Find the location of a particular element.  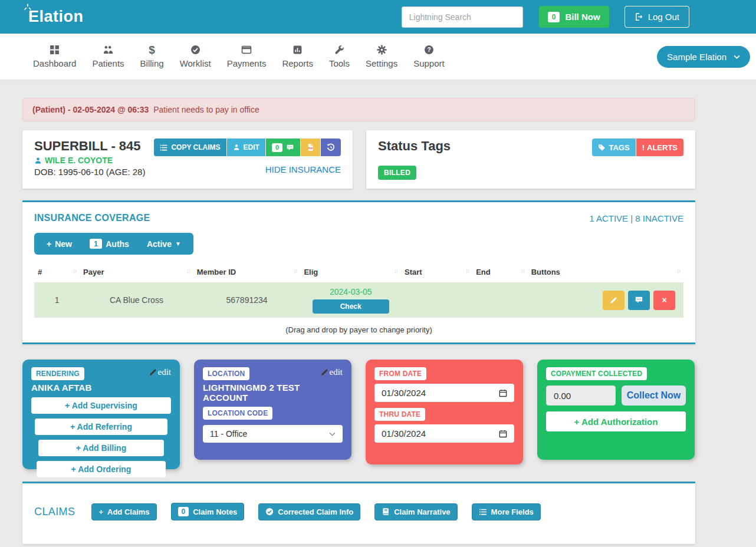

logo-text: Elation is located at coordinates (56, 17).